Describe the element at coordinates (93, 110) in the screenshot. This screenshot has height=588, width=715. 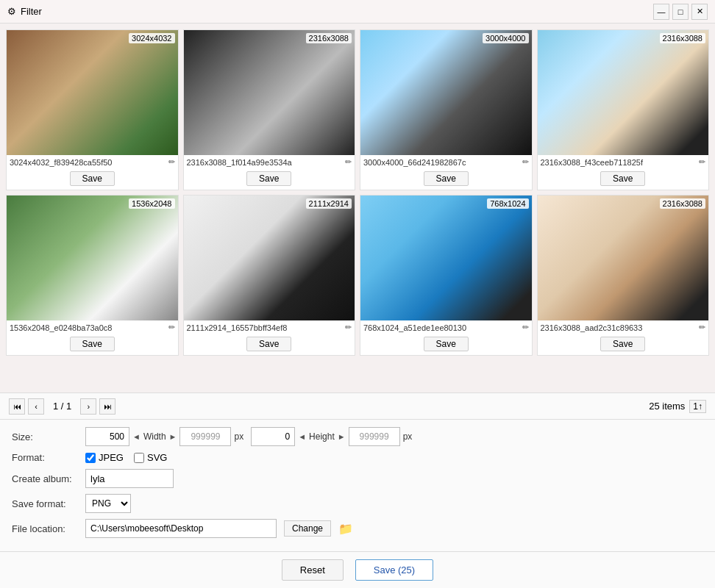
I see `list-item: 3024x4032 3024x4032_f839428ca55f50 ✏ Sav…` at that location.